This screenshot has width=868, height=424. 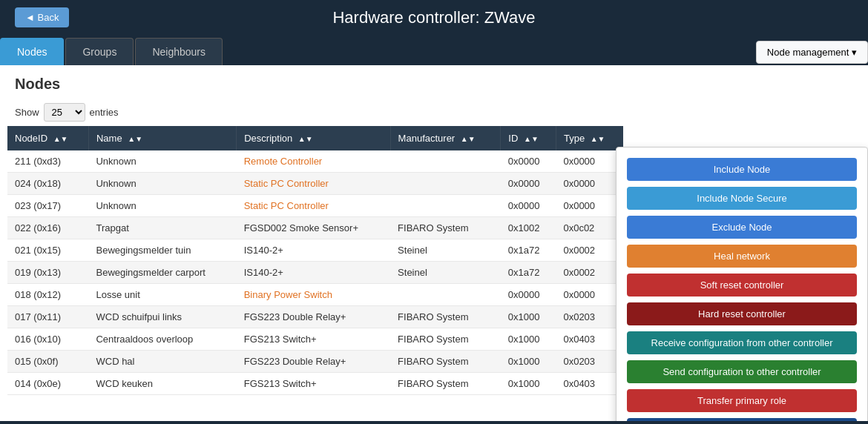 I want to click on show-label: Show, so click(x=27, y=113).